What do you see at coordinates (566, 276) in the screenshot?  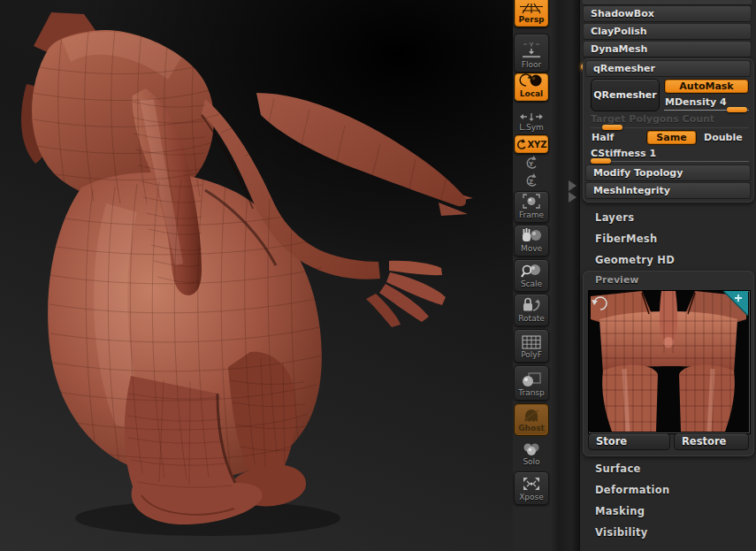 I see `panel-splitter` at bounding box center [566, 276].